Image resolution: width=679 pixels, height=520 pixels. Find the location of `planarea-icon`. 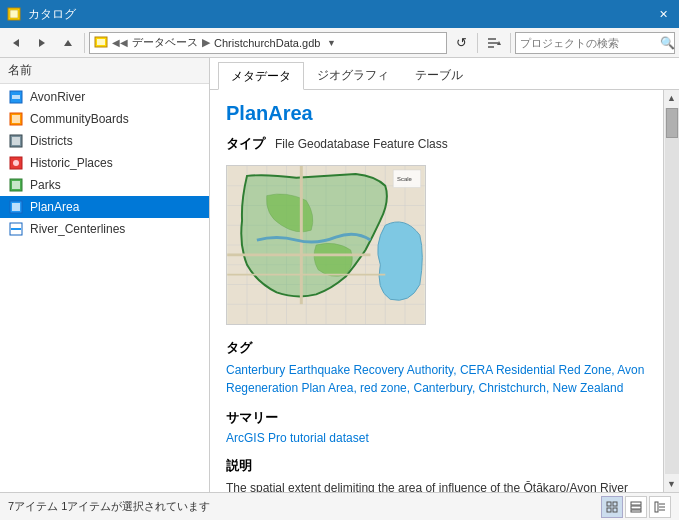

planarea-icon is located at coordinates (16, 207).